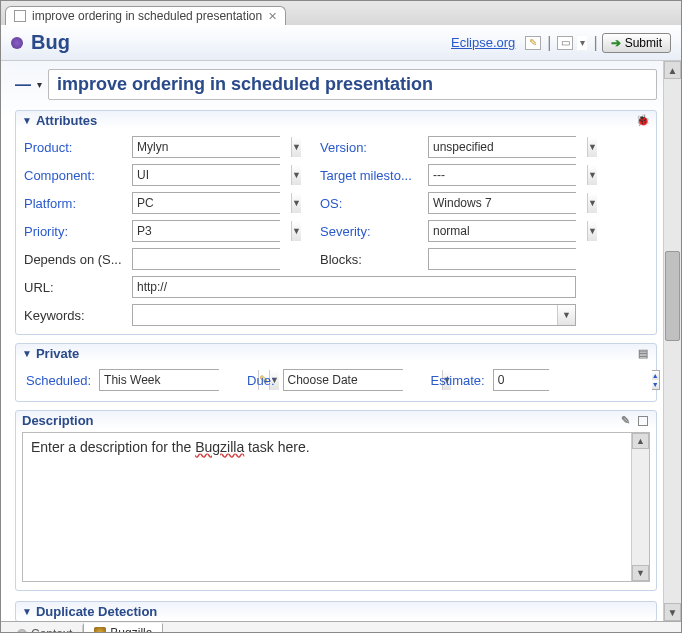  What do you see at coordinates (58, 420) in the screenshot?
I see `section-title: Description` at bounding box center [58, 420].